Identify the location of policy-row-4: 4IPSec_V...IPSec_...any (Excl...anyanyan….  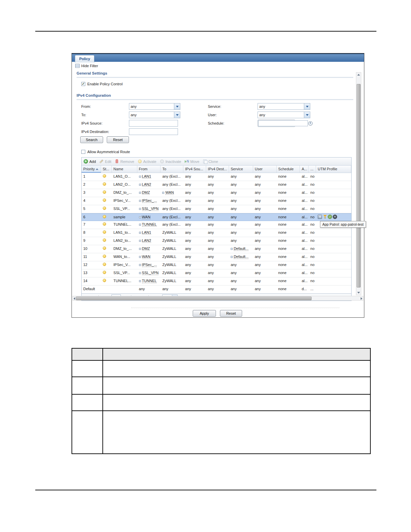
(216, 201).